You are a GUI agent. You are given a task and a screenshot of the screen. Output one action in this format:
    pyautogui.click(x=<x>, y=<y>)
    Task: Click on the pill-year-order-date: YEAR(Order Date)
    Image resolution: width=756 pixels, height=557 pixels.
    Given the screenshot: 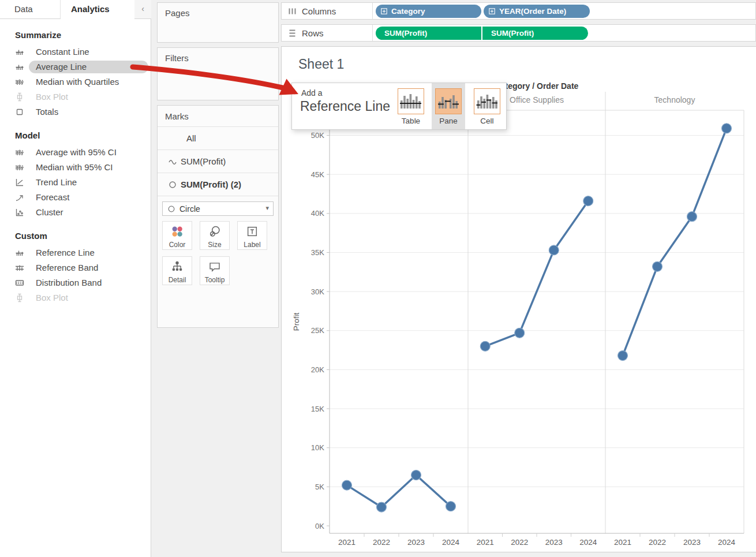 What is the action you would take?
    pyautogui.click(x=537, y=12)
    